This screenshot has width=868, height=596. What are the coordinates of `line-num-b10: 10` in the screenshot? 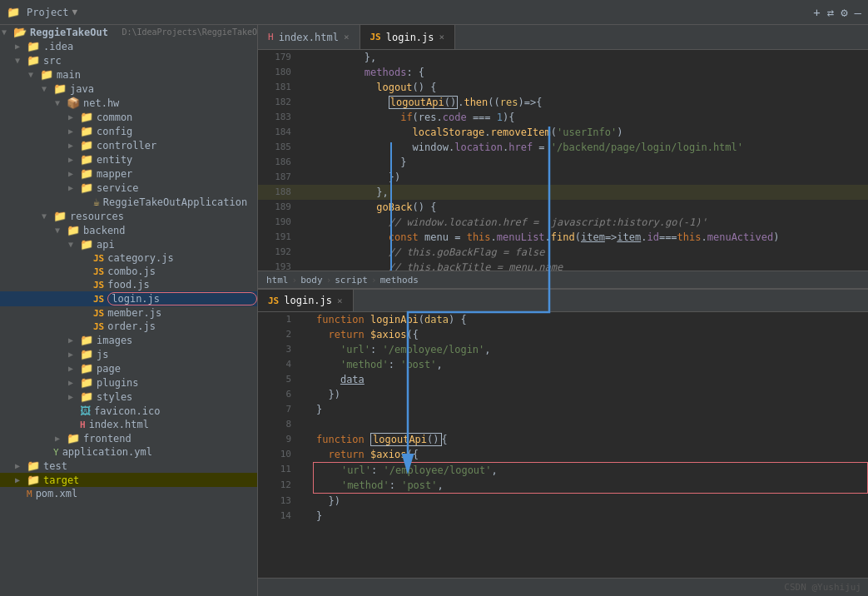 It's located at (279, 454).